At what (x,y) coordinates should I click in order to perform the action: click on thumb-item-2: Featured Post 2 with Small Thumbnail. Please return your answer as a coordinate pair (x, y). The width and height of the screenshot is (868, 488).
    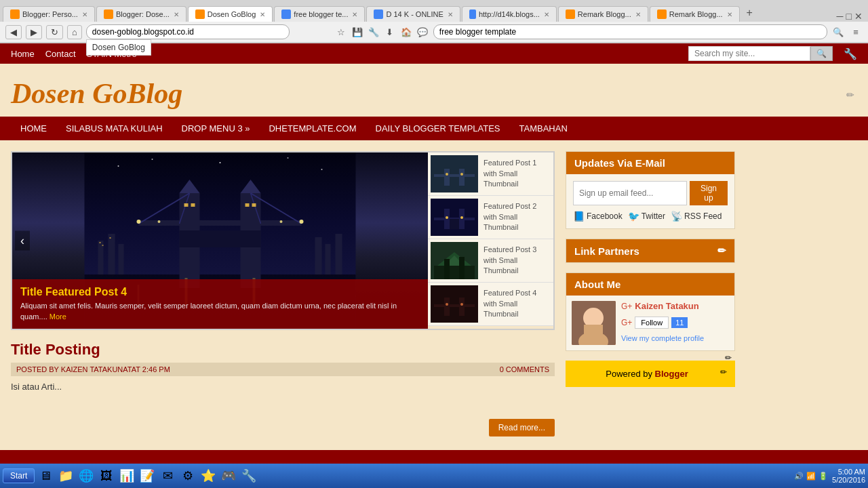
    Looking at the image, I should click on (491, 218).